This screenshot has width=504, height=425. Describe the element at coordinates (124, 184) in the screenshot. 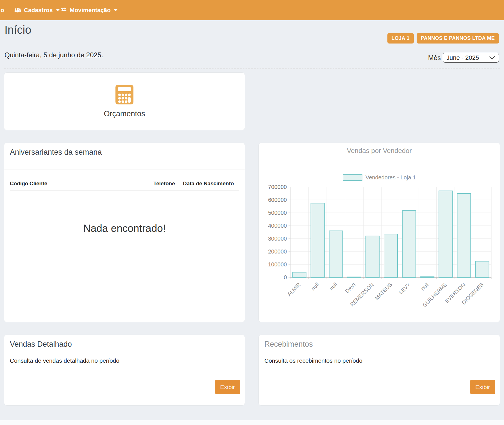

I see `birthdays-table-header: Código Cliente Telefone Data de Nascimen…` at that location.